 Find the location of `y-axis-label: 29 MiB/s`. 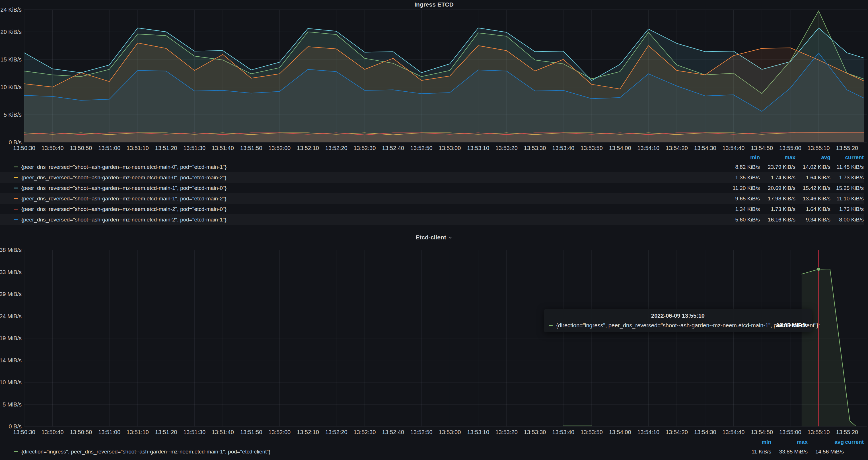

y-axis-label: 29 MiB/s is located at coordinates (11, 294).